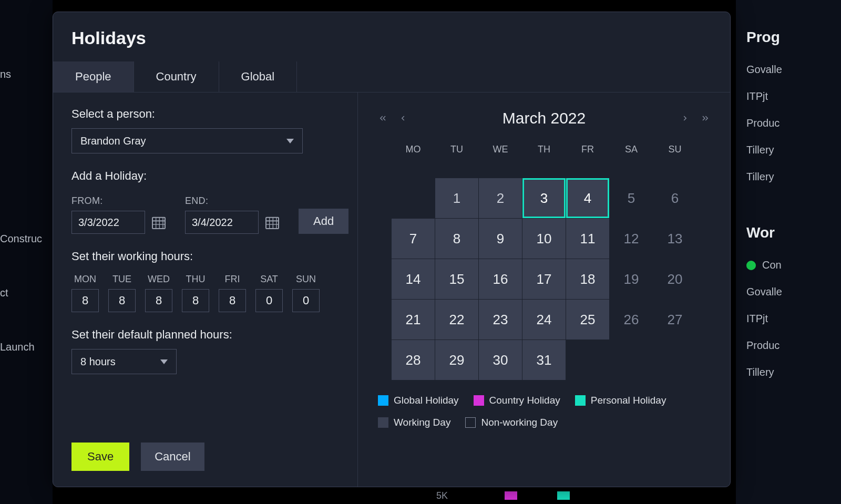 This screenshot has width=841, height=504. What do you see at coordinates (442, 496) in the screenshot?
I see `axis-tick: 5K` at bounding box center [442, 496].